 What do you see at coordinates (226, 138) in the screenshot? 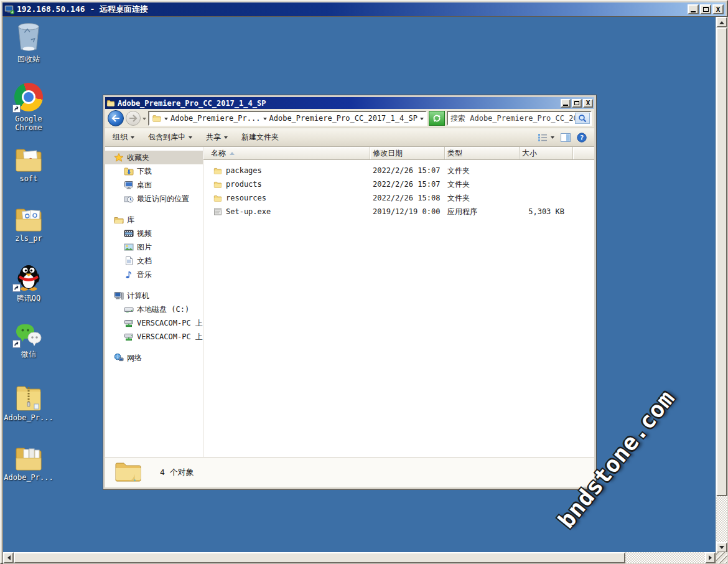
I see `chevron-down-icon` at bounding box center [226, 138].